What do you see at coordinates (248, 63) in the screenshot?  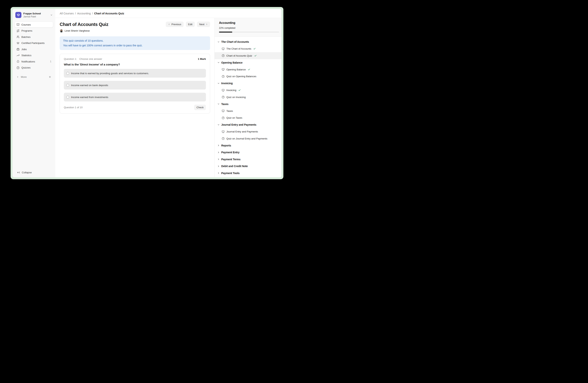 I see `outline-section-opening-balance: Opening Balance` at bounding box center [248, 63].